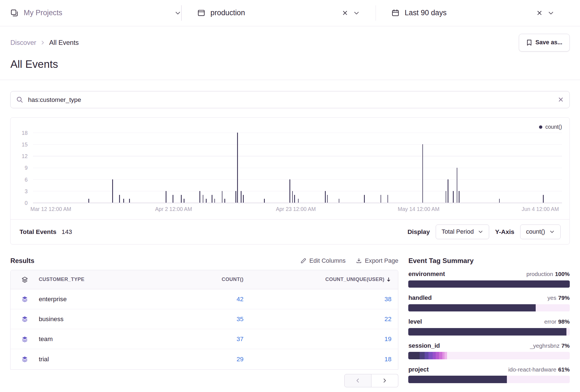  I want to click on tag-group: environment production100%, so click(489, 279).